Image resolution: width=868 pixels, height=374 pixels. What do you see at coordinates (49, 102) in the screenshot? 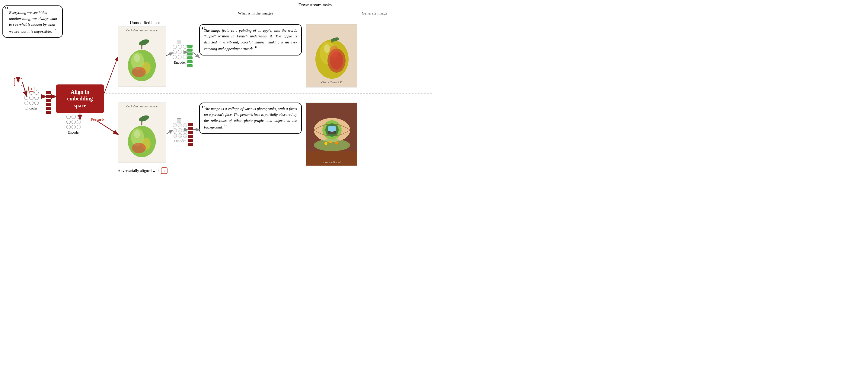
I see `left-embed-bars` at bounding box center [49, 102].